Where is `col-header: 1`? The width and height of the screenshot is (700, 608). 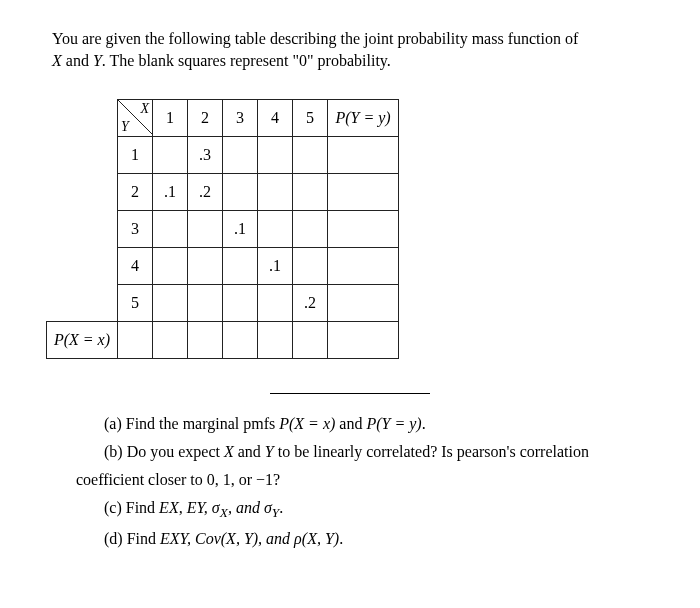 col-header: 1 is located at coordinates (170, 118).